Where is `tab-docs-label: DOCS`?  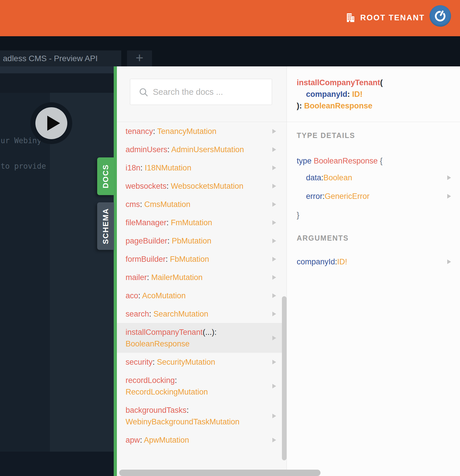
tab-docs-label: DOCS is located at coordinates (106, 176).